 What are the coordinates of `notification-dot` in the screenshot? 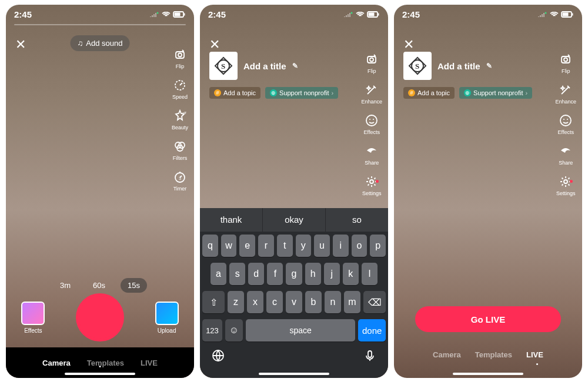 It's located at (572, 181).